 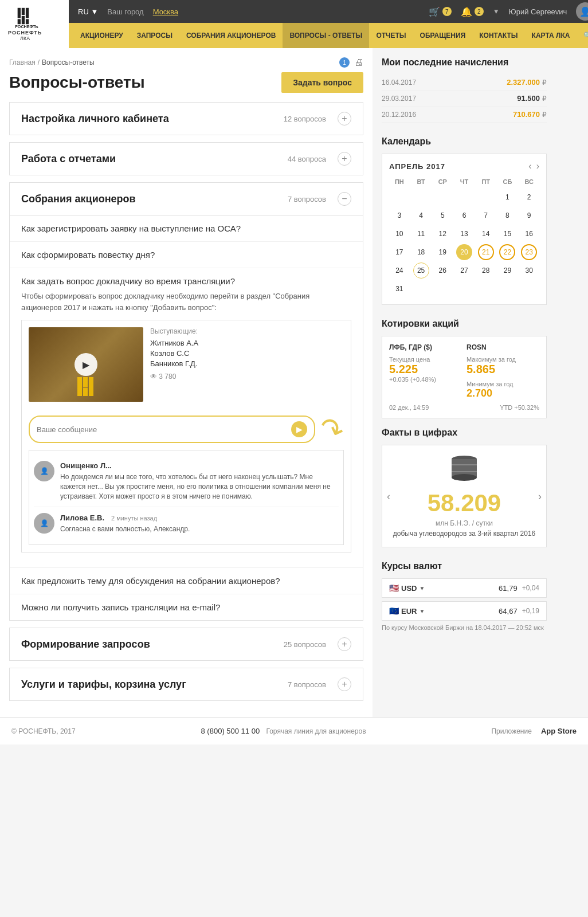 I want to click on cal-day-4: 4, so click(x=421, y=215).